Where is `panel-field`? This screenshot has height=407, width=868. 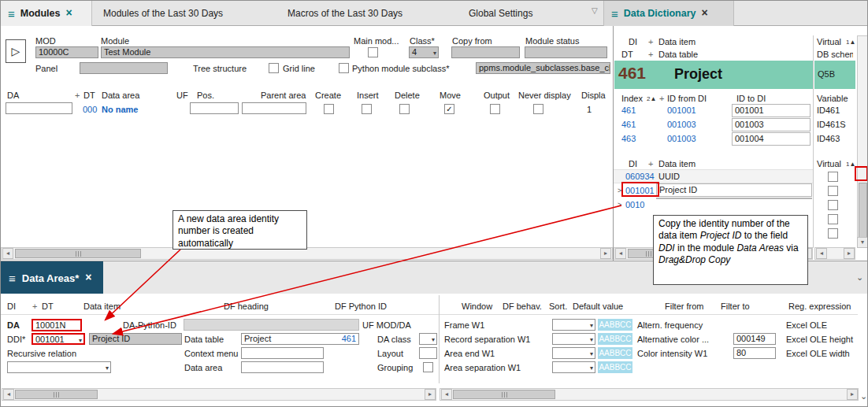
panel-field is located at coordinates (124, 68).